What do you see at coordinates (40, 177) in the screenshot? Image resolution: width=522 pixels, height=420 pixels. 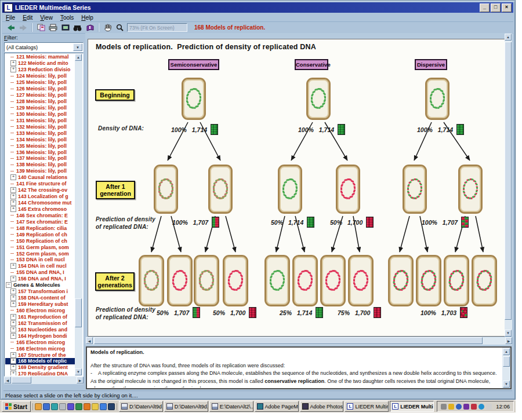 I see `tree-item: +140 Causal relations` at bounding box center [40, 177].